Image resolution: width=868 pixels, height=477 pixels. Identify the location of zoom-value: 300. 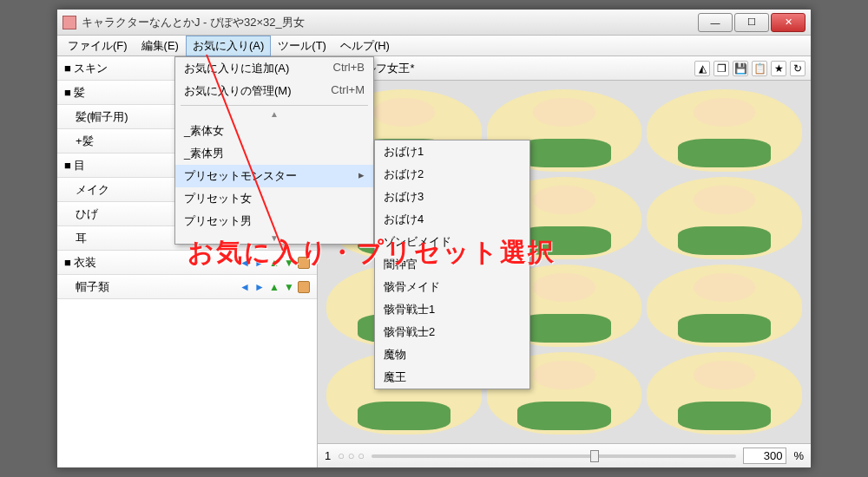
(765, 456).